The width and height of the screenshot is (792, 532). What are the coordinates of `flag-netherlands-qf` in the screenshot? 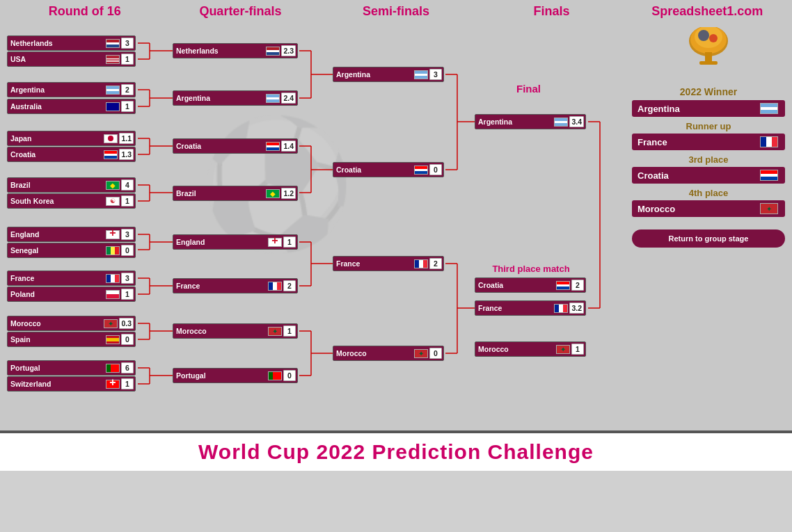 It's located at (273, 51).